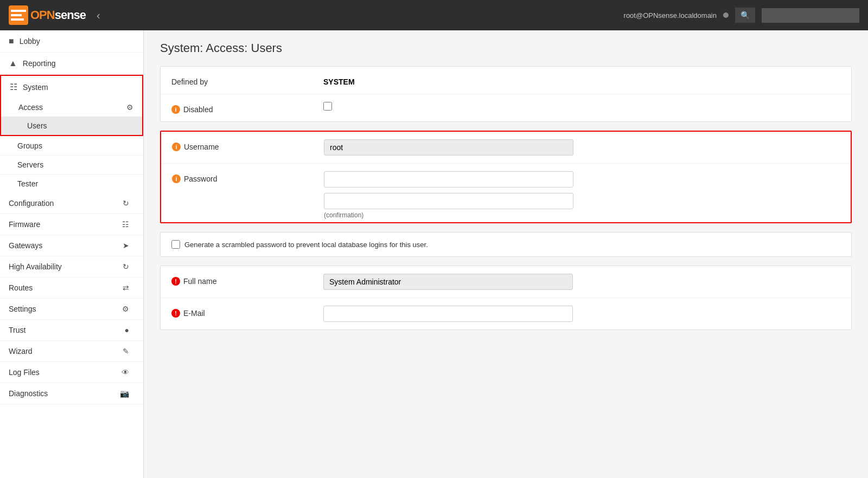  Describe the element at coordinates (201, 179) in the screenshot. I see `password-label-text: Password` at that location.